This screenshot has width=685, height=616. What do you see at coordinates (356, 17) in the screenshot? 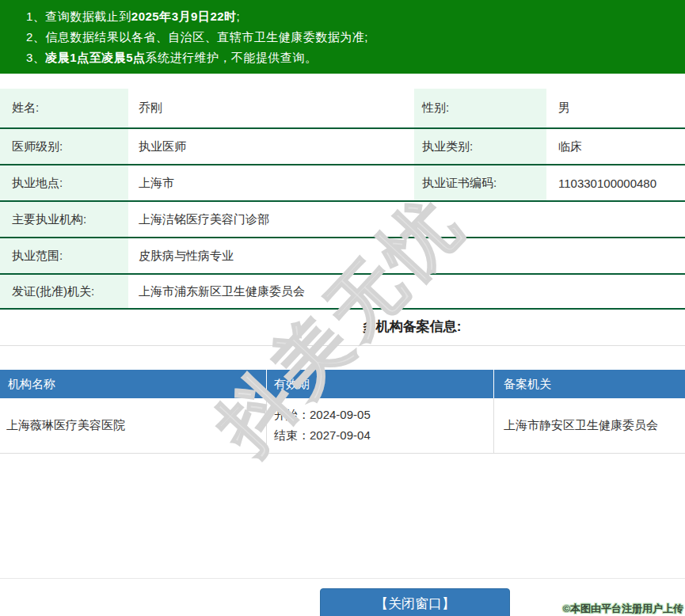
I see `notice-line-1: 1、查询数据截止到2025年3月9日22时;` at bounding box center [356, 17].